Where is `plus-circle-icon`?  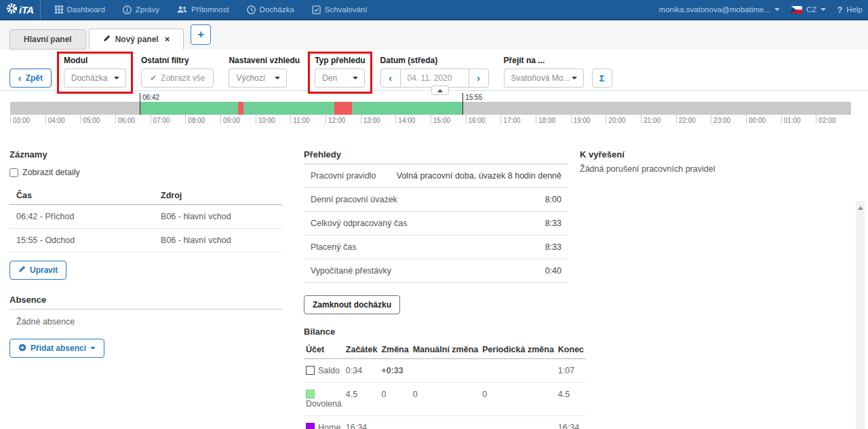 plus-circle-icon is located at coordinates (22, 349).